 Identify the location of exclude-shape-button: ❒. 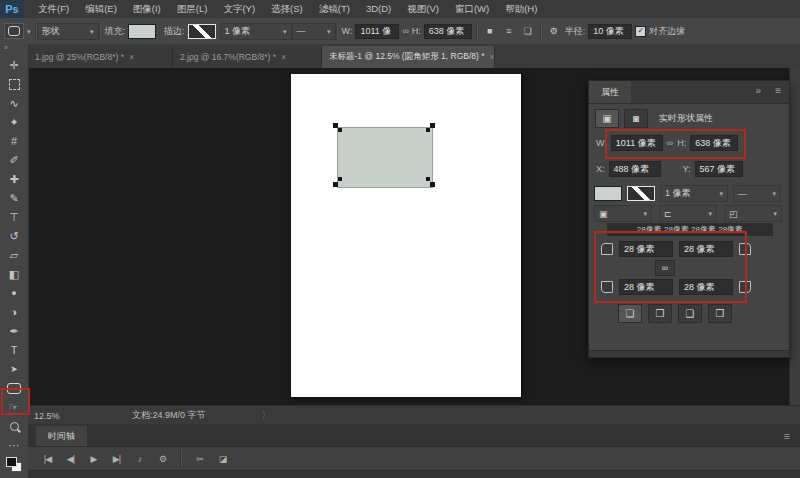
(720, 314).